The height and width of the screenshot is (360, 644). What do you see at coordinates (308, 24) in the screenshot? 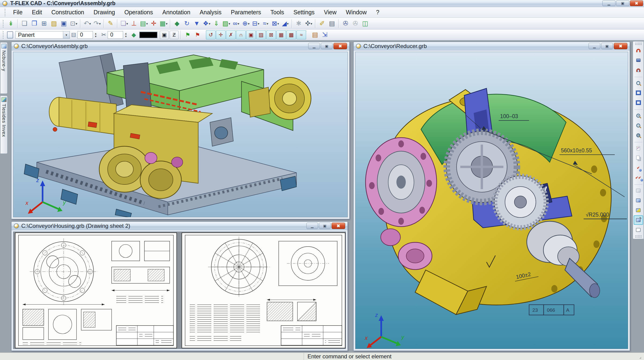
I see `measure-icon: ✜ ▾` at bounding box center [308, 24].